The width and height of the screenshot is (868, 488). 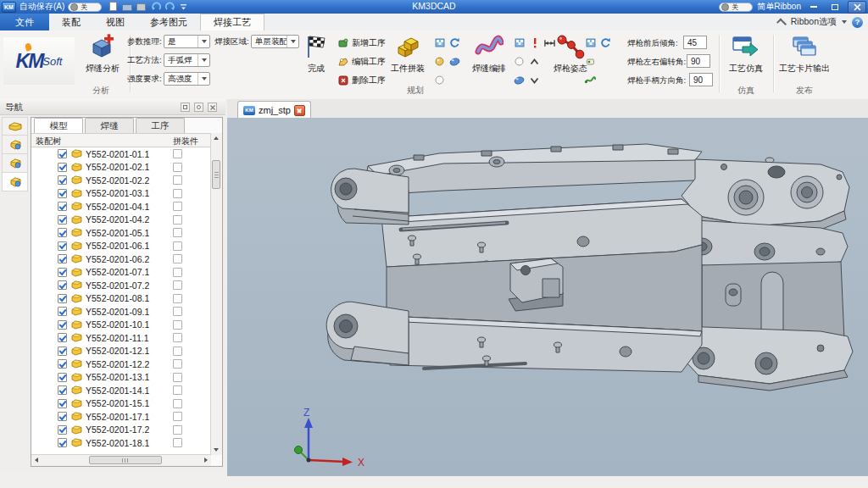 I want to click on tab-weld-seam: 焊缝, so click(x=109, y=125).